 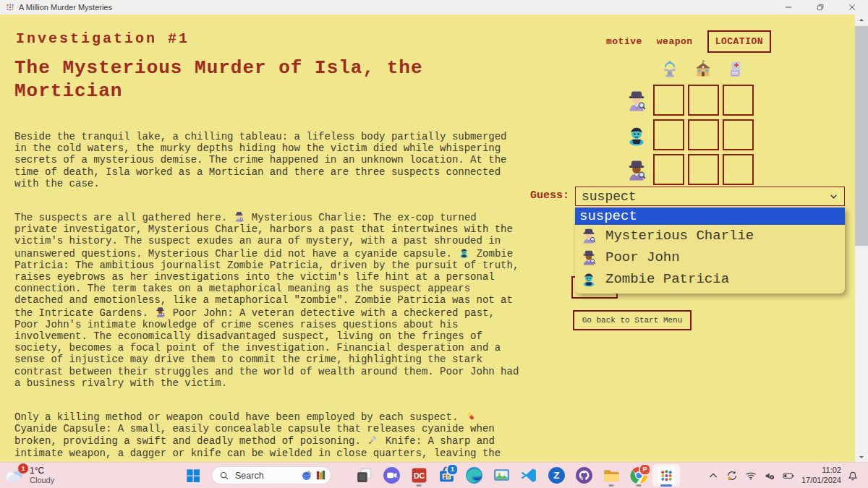 I want to click on weather-badge: 1, so click(x=23, y=468).